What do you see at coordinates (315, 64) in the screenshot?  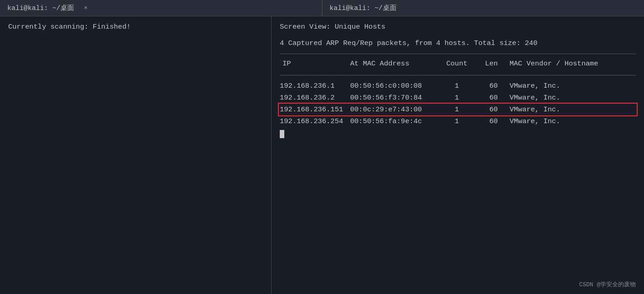 I see `header-ip: IP` at bounding box center [315, 64].